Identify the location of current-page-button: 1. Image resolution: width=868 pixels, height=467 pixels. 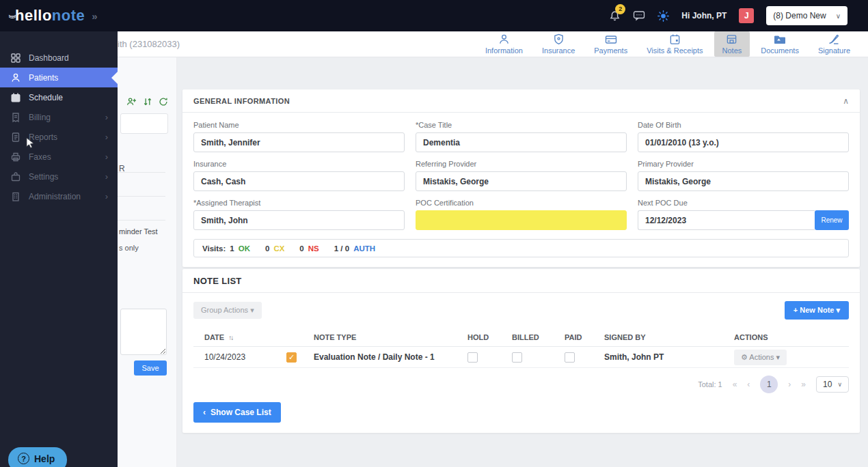
(769, 384).